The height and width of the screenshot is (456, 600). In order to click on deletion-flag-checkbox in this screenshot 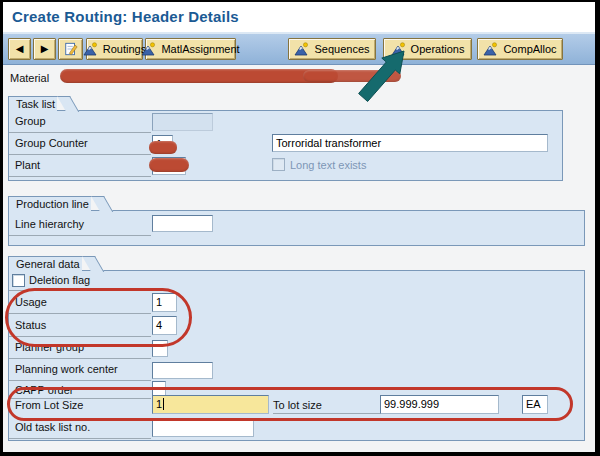, I will do `click(18, 280)`.